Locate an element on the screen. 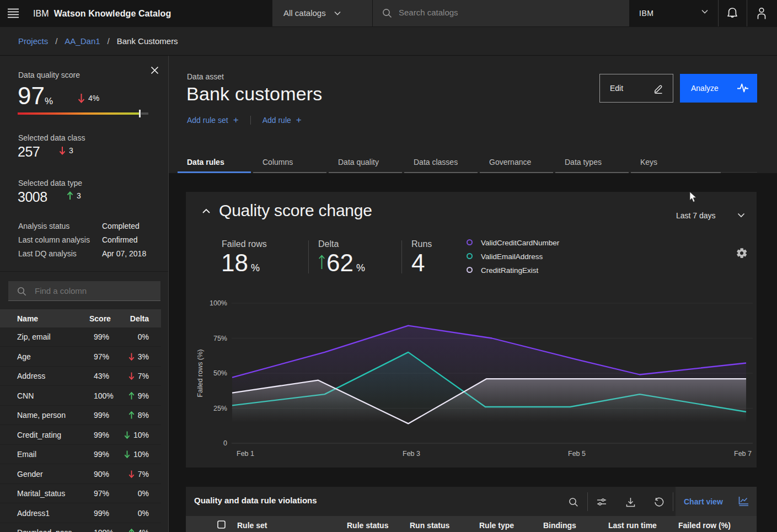  svg-text: Failed rows (%) is located at coordinates (200, 374).